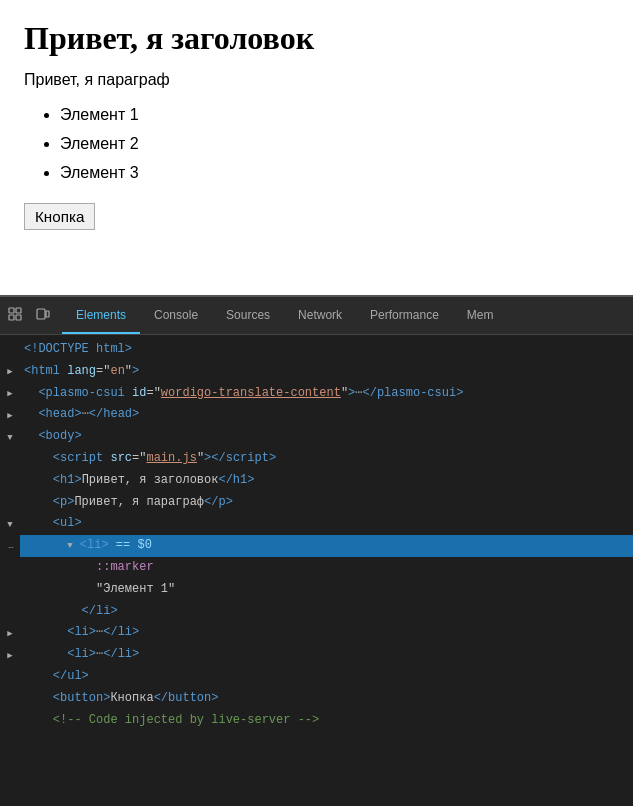  I want to click on page-button: Кнопка, so click(60, 216).